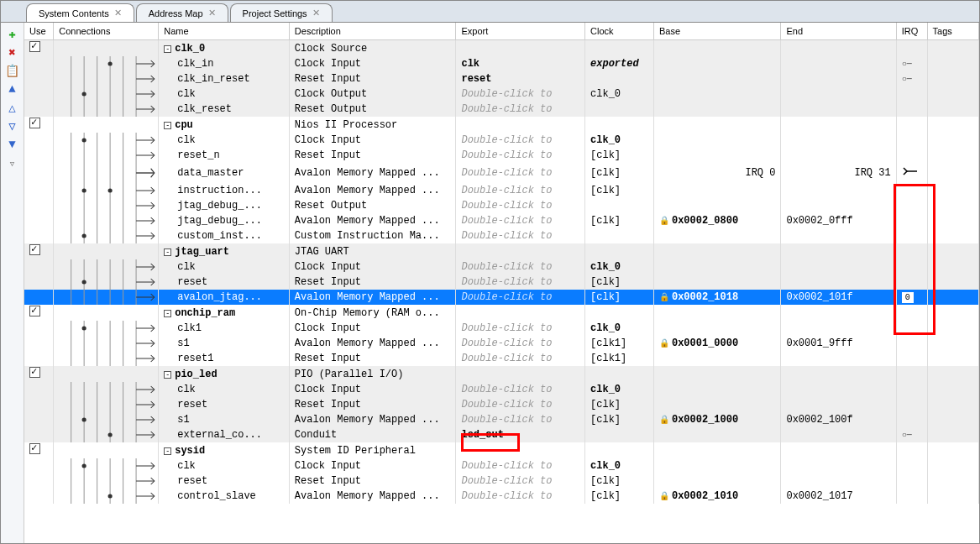  Describe the element at coordinates (502, 109) in the screenshot. I see `table-row: clk_resetReset OutputDouble-click to` at that location.